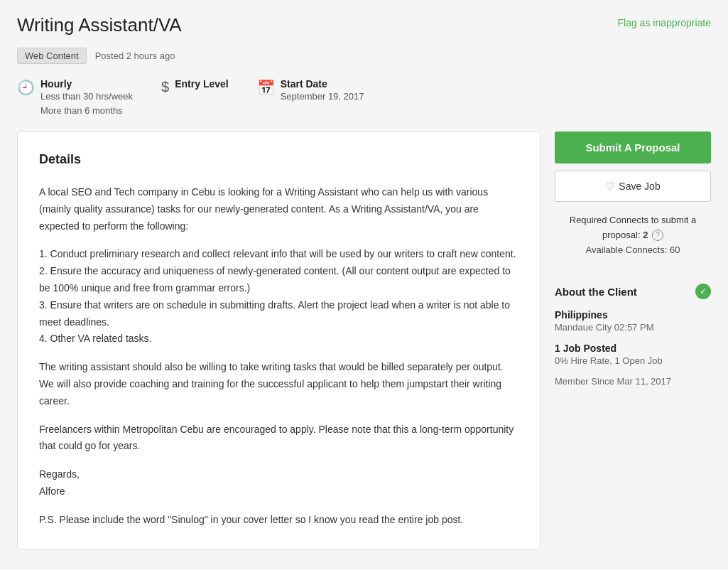 The height and width of the screenshot is (570, 728). Describe the element at coordinates (364, 26) in the screenshot. I see `top-bar: Writing Assistant/VA Flag as inappropria…` at that location.